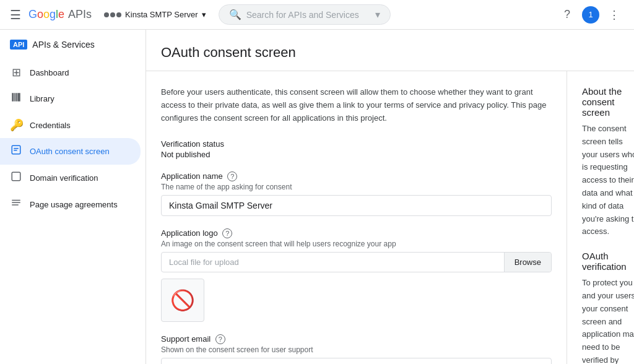 The image size is (634, 364). Describe the element at coordinates (63, 45) in the screenshot. I see `sidebar-title: APIs & Services` at that location.